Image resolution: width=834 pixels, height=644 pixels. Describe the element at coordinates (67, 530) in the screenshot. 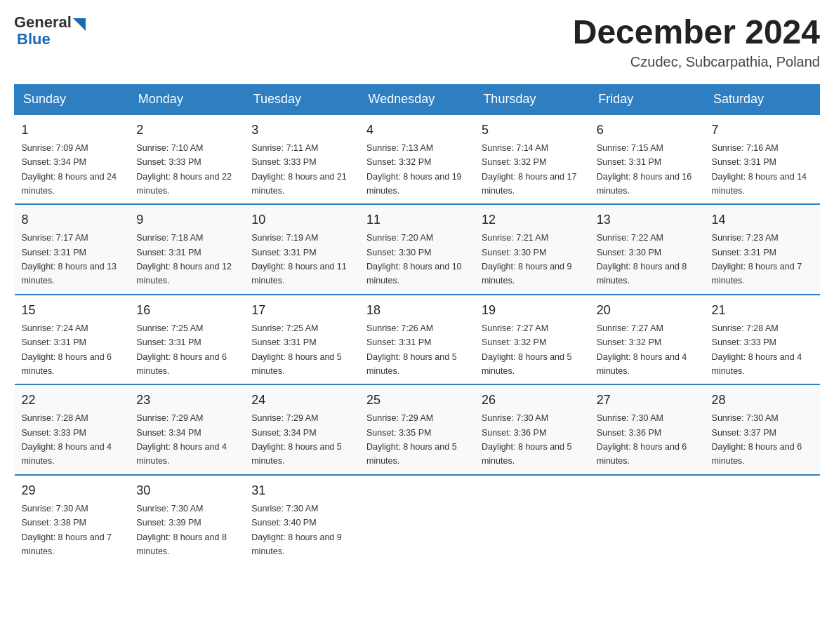

I see `day-info: Sunrise: 7:30 AMSunset: 3:38 PMDaylight:…` at that location.